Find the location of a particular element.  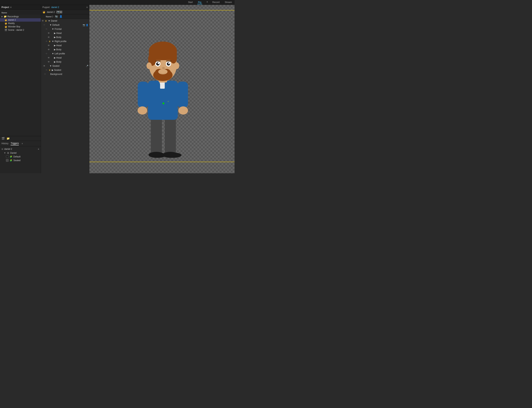

puppet-icon-seated-trigger: 🧩 is located at coordinates (11, 161).